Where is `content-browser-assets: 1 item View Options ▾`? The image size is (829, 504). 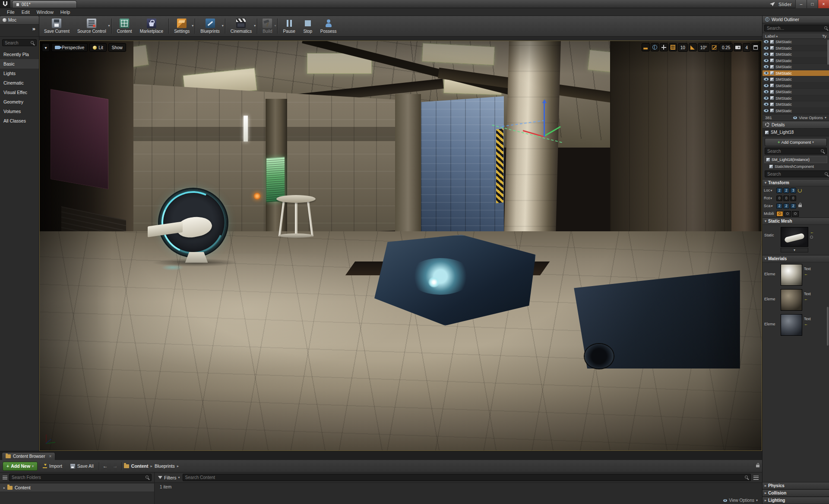
content-browser-assets: 1 item View Options ▾ is located at coordinates (459, 494).